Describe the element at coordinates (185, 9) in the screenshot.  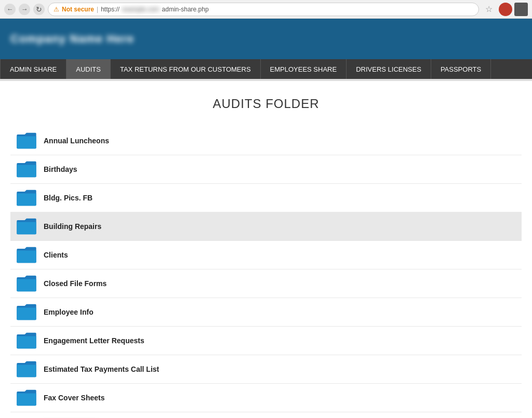
I see `url-path: admin-share.php` at that location.